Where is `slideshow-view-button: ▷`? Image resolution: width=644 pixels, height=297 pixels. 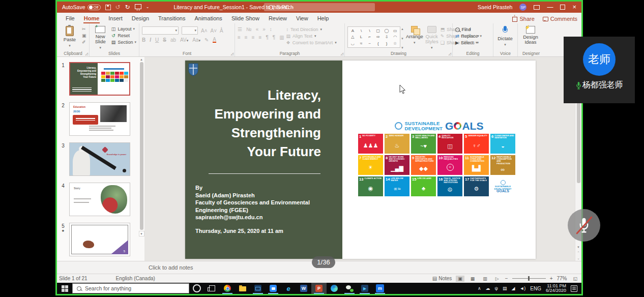
slideshow-view-button: ▷ is located at coordinates (497, 279).